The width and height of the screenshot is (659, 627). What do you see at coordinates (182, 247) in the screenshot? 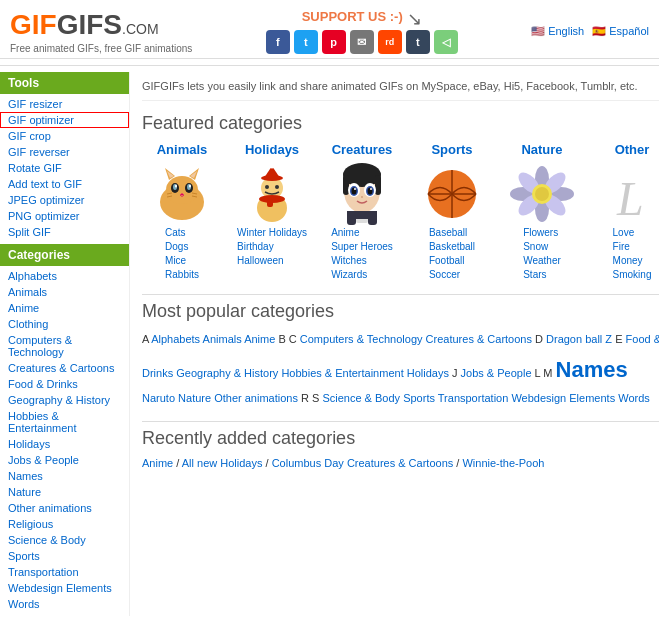
I see `subcat-dogs-link: Dogs` at bounding box center [182, 247].